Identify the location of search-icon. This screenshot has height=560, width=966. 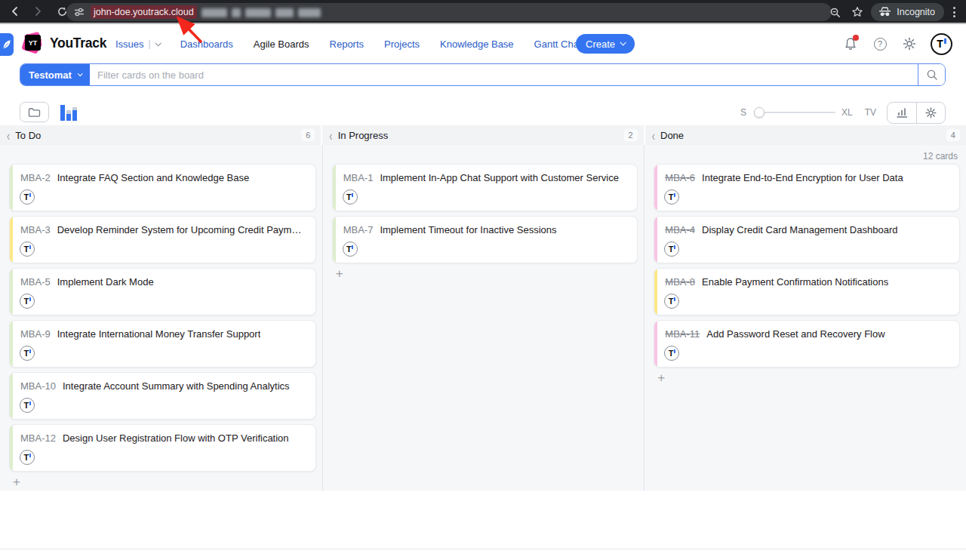
(932, 75).